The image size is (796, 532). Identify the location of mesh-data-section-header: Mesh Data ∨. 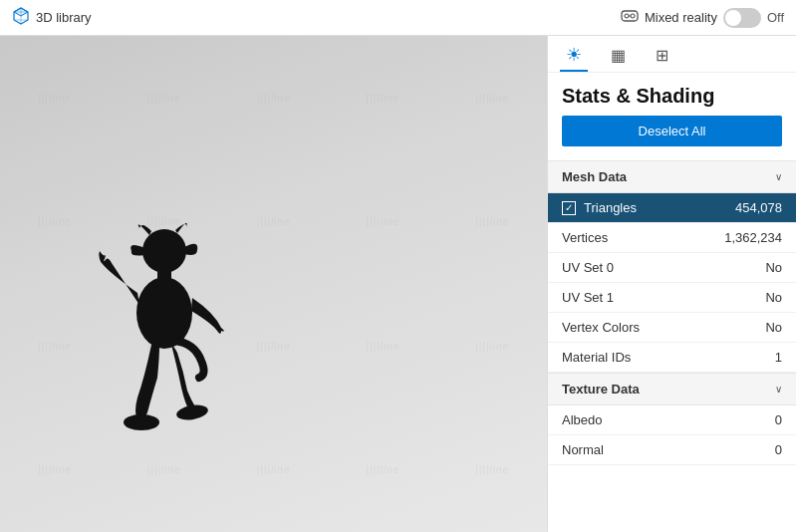
(671, 177).